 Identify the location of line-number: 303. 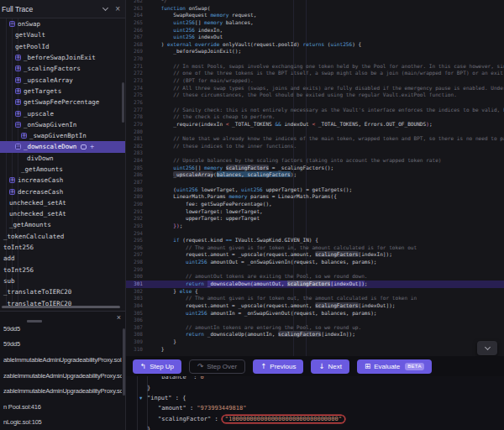
(138, 299).